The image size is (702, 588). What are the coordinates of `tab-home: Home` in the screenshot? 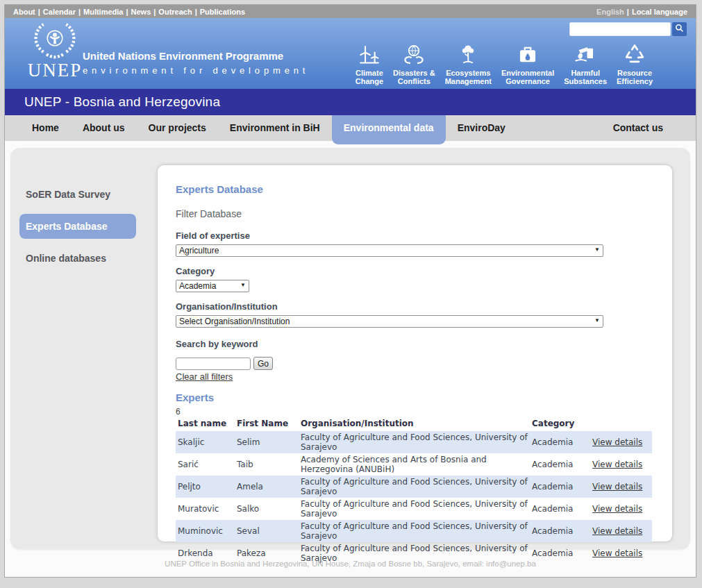 It's located at (46, 128).